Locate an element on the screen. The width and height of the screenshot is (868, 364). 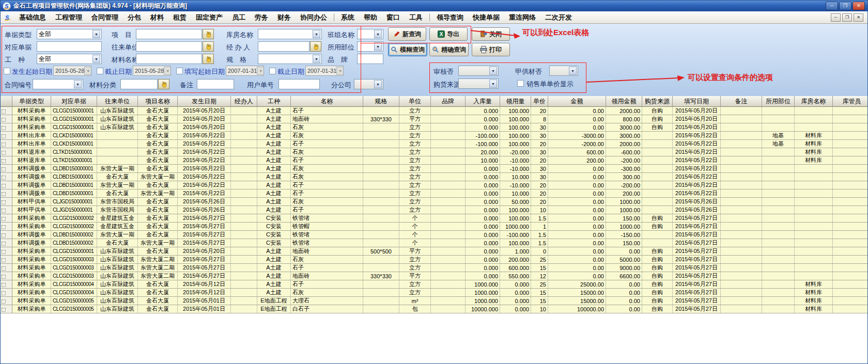
close-query-button: 关闭 is located at coordinates (491, 34).